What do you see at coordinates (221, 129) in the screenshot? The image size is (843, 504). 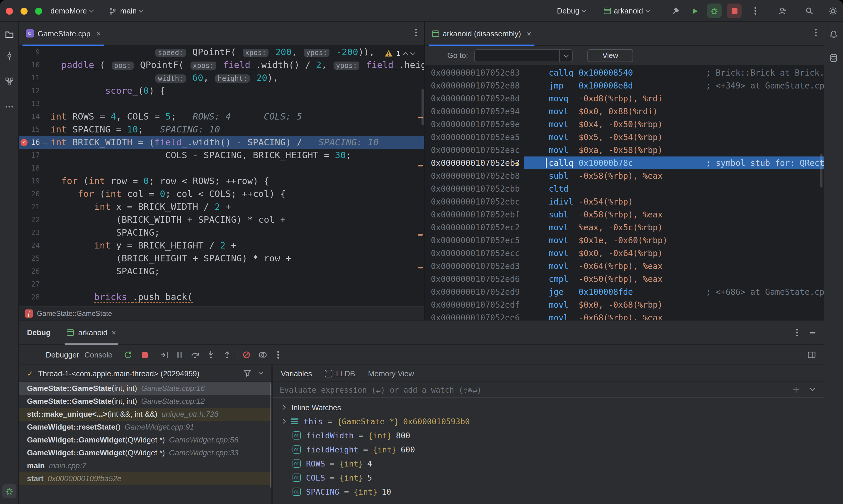 I see `code-line-15: 15int SPACING = 10; SPACING: 10` at bounding box center [221, 129].